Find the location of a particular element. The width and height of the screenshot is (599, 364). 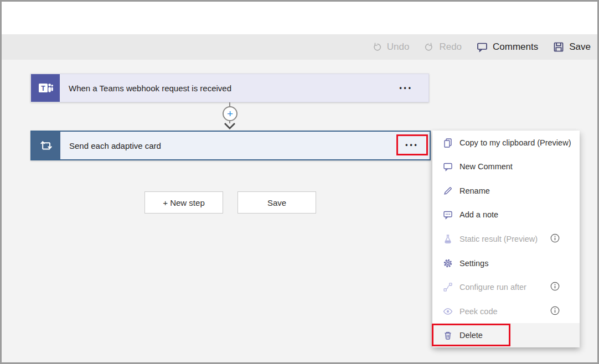

undo-label: Undo is located at coordinates (399, 47).